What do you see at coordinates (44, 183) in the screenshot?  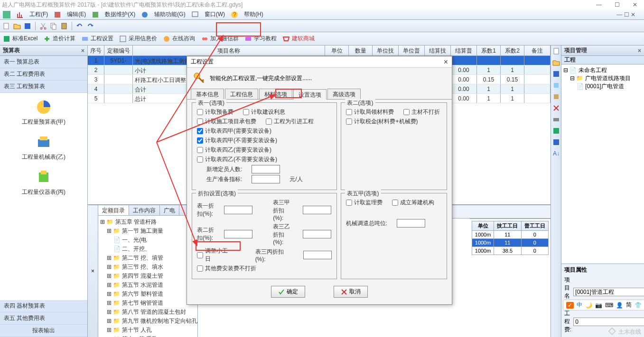 I see `block-bing: 工程量仪器表(丙)` at bounding box center [44, 183].